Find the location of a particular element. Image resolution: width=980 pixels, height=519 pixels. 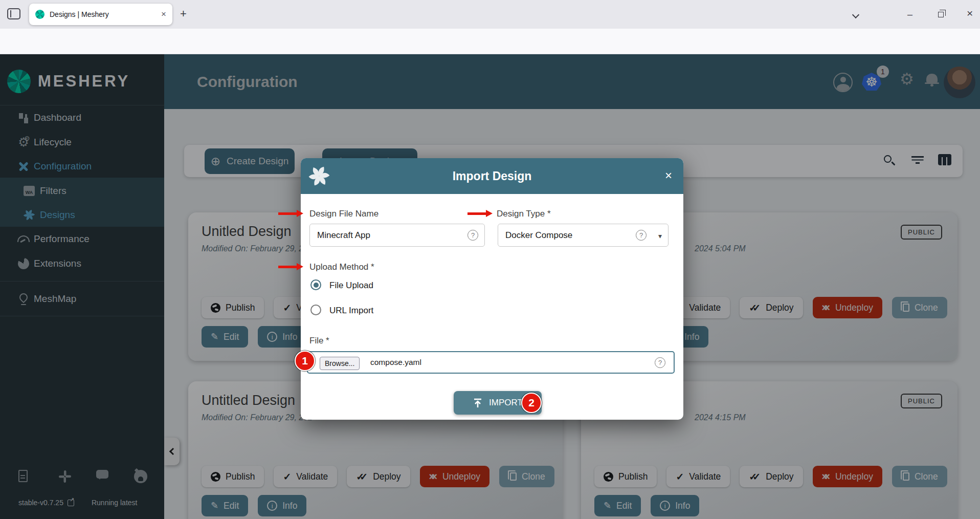

annotation-arrow-upload-method is located at coordinates (289, 267).